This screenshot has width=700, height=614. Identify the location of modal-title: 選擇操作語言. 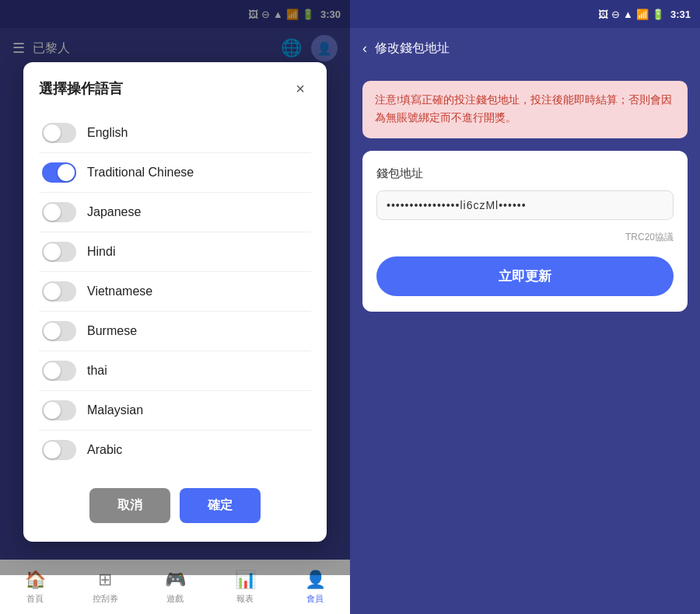
(81, 89).